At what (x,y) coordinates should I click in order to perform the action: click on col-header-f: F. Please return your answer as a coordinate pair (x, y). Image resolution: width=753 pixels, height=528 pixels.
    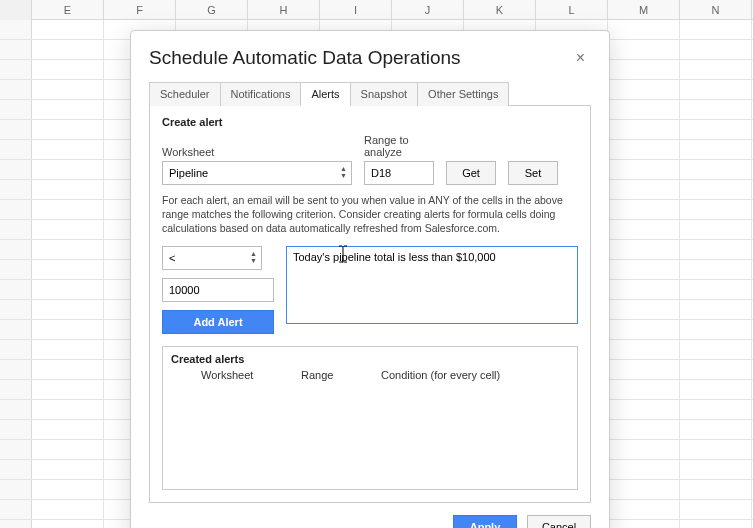
    Looking at the image, I should click on (140, 10).